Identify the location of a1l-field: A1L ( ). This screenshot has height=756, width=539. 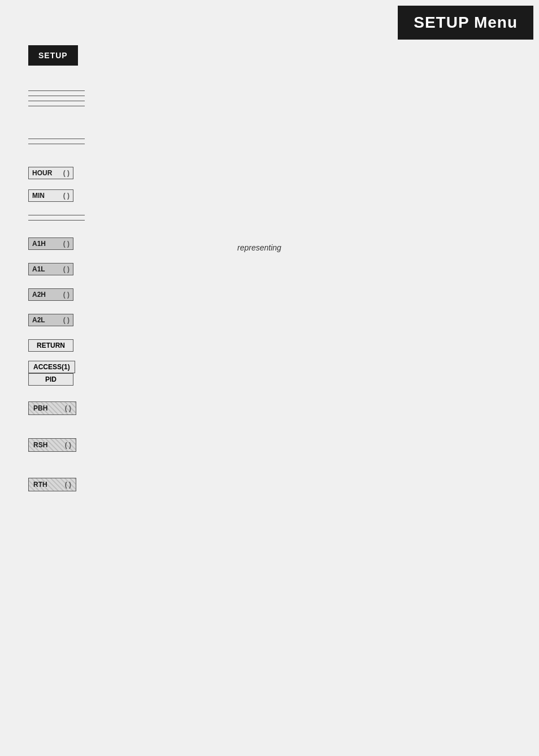
(51, 269).